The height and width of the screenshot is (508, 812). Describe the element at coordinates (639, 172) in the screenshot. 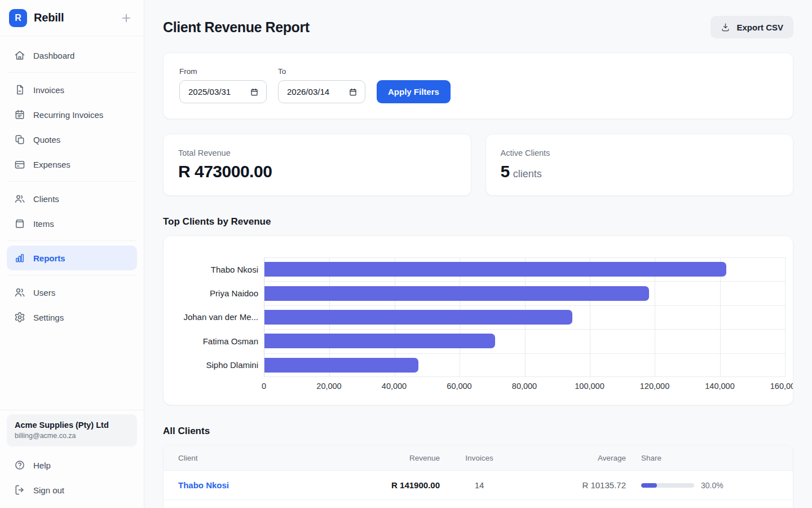

I see `active-clients-value: 5clients` at that location.